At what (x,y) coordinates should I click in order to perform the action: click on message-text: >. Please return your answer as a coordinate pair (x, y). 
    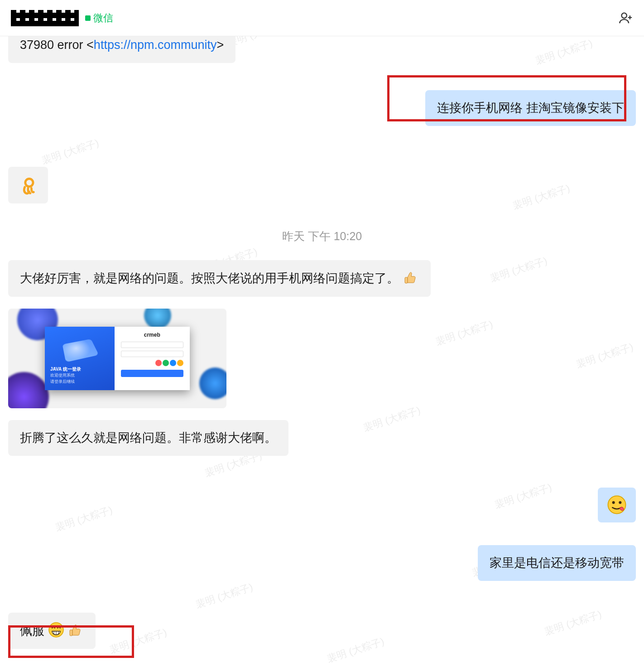
    Looking at the image, I should click on (220, 45).